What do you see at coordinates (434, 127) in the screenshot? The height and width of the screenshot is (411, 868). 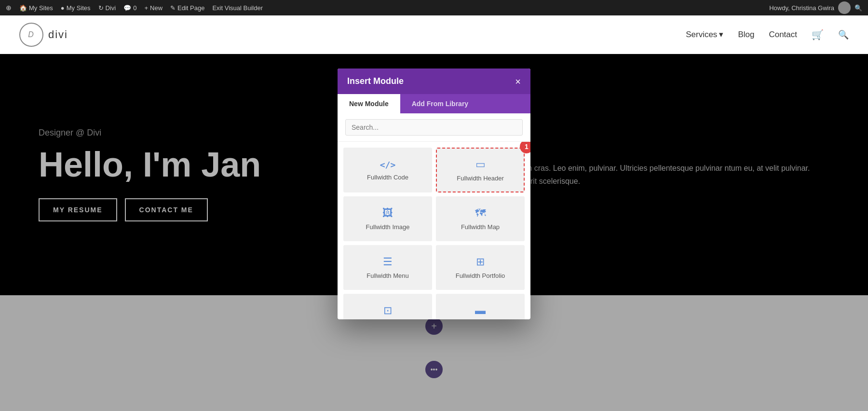 I see `module-search-input` at bounding box center [434, 127].